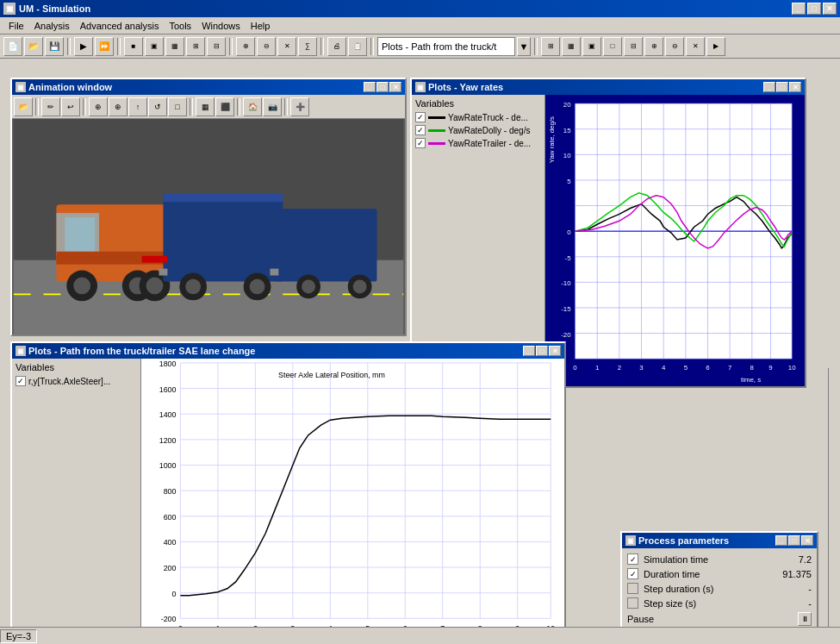 Image resolution: width=840 pixels, height=644 pixels. Describe the element at coordinates (370, 87) in the screenshot. I see `anim-minimize: _` at that location.